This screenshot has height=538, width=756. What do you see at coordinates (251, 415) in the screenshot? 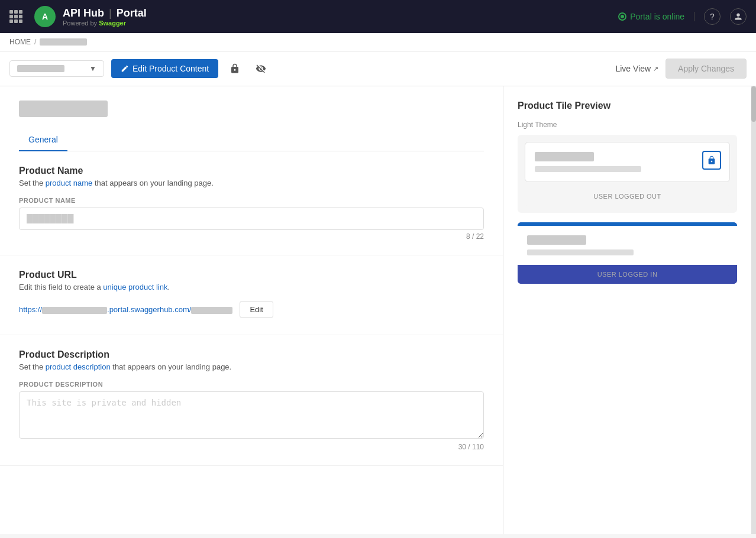
I see `product-description-input: This site is private and hidden` at bounding box center [251, 415].